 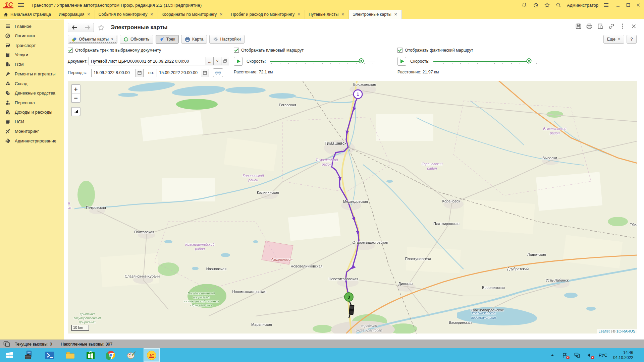 I want to click on print-icon, so click(x=589, y=26).